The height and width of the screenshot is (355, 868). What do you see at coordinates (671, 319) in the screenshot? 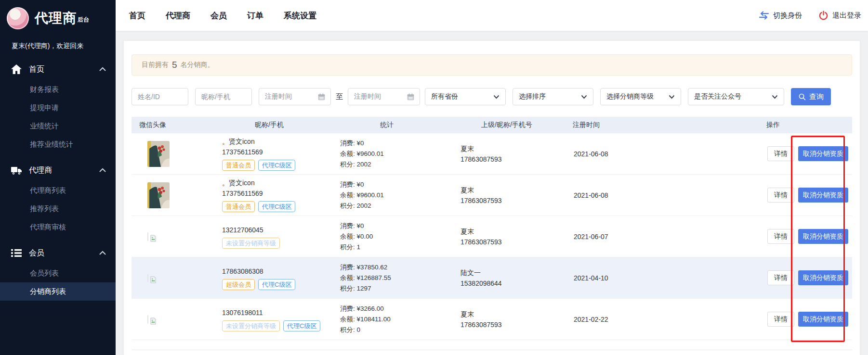
I see `reg-date-cell: 2021-02-22` at bounding box center [671, 319].